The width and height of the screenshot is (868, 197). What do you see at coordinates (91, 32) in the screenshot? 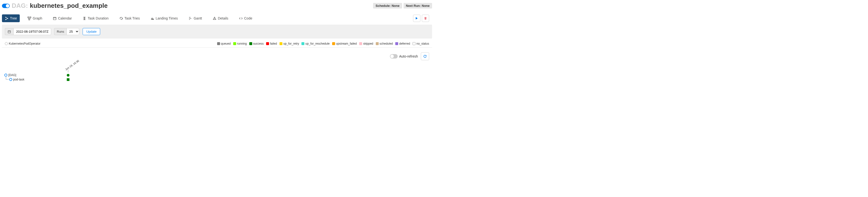
I see `update-button: Update` at bounding box center [91, 32].